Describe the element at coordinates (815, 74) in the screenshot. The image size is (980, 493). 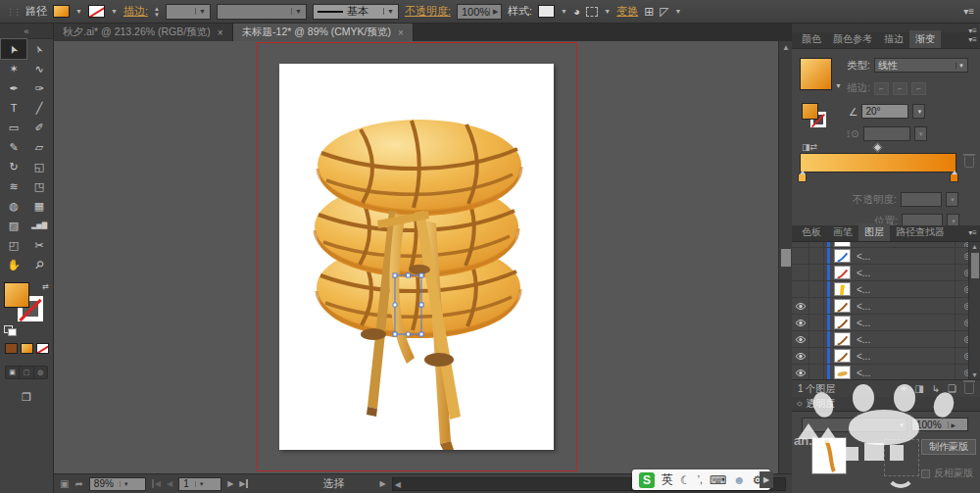
I see `gradient-thumbnail` at that location.